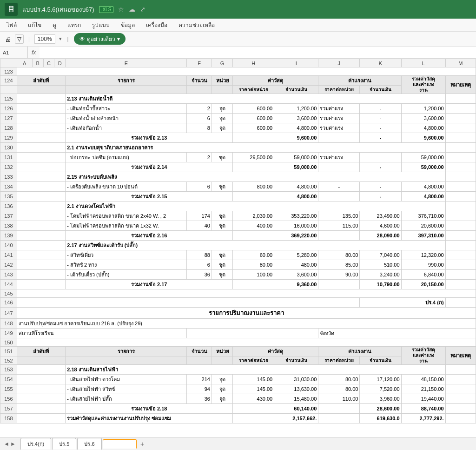 The height and width of the screenshot is (450, 476). I want to click on cell: 2, so click(199, 109).